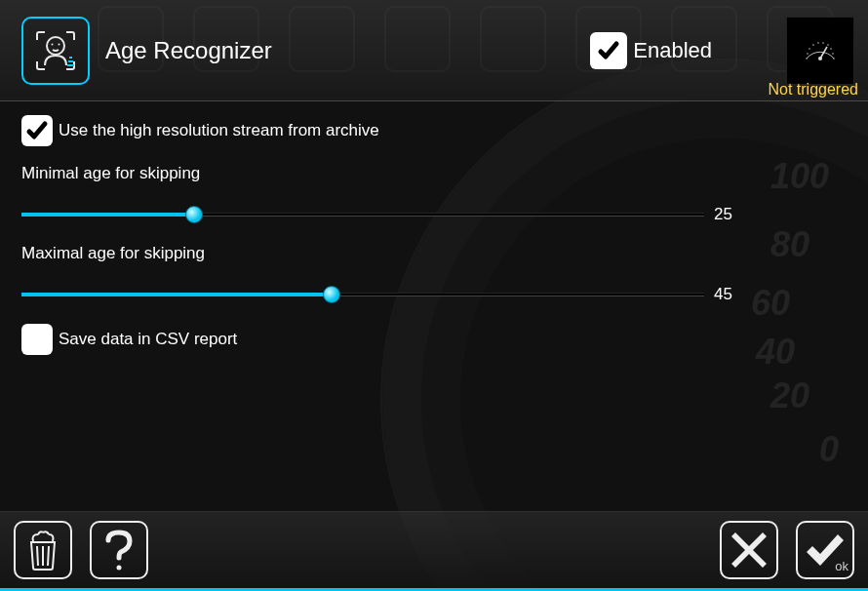  I want to click on hires-label: Use the high resolution stream from arch…, so click(218, 131).